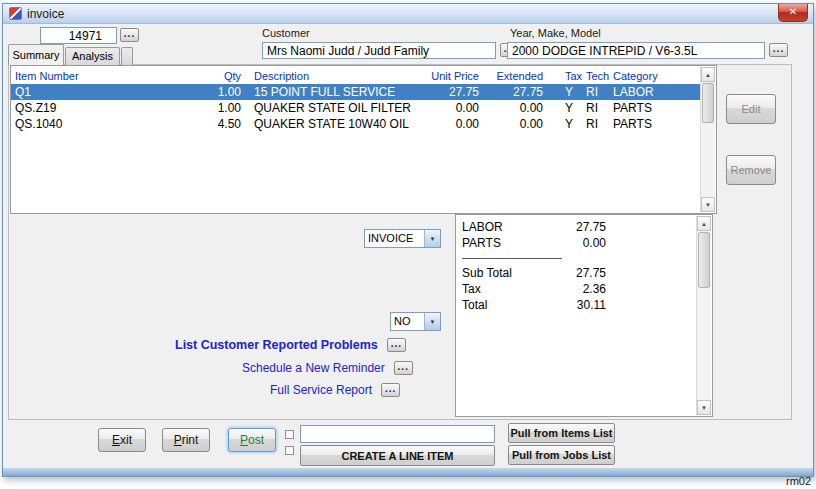 Image resolution: width=816 pixels, height=489 pixels. I want to click on job-type-combobox: INVOICE ▼, so click(402, 238).